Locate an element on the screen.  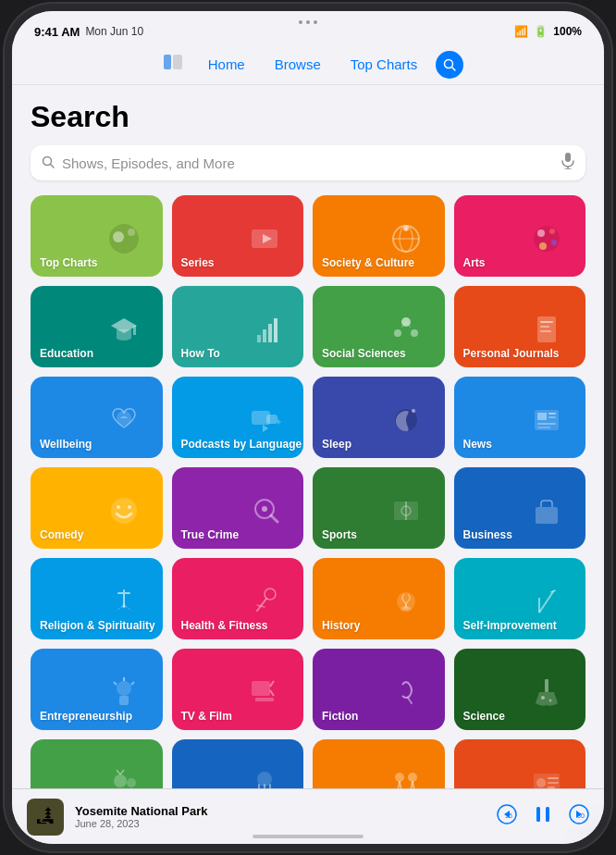
category-card-fiction: Fiction is located at coordinates (379, 689).